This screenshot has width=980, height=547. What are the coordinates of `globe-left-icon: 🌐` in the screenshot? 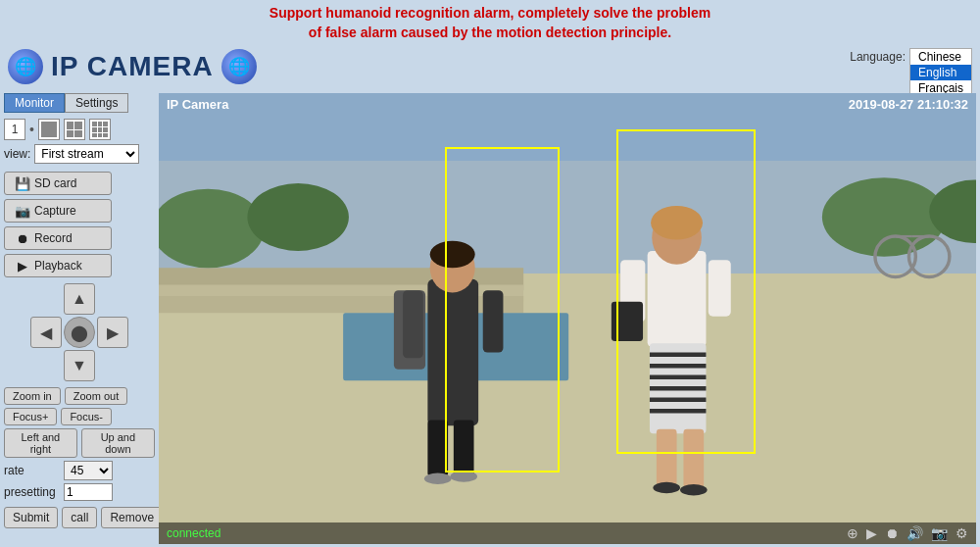 It's located at (25, 67).